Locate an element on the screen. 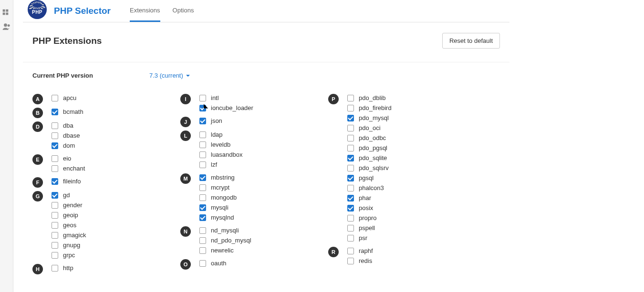  checkbox-geos is located at coordinates (55, 225).